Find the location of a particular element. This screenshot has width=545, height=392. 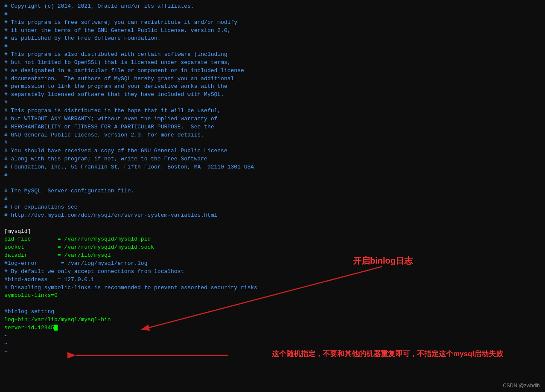

serverid-annotation-label: 这个随机指定，不要和其他的机器重复即可，不指定这个mysql启动失败 is located at coordinates (404, 354).